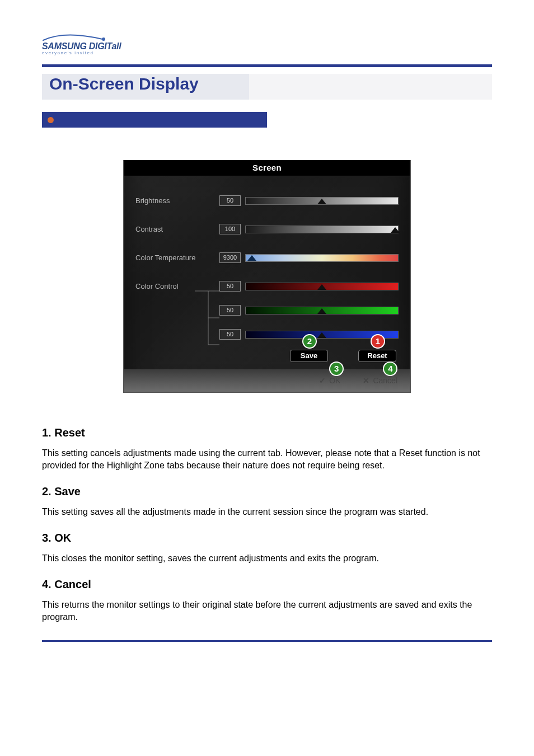 This screenshot has width=534, height=756. What do you see at coordinates (81, 37) in the screenshot?
I see `brand-swoosh` at bounding box center [81, 37].